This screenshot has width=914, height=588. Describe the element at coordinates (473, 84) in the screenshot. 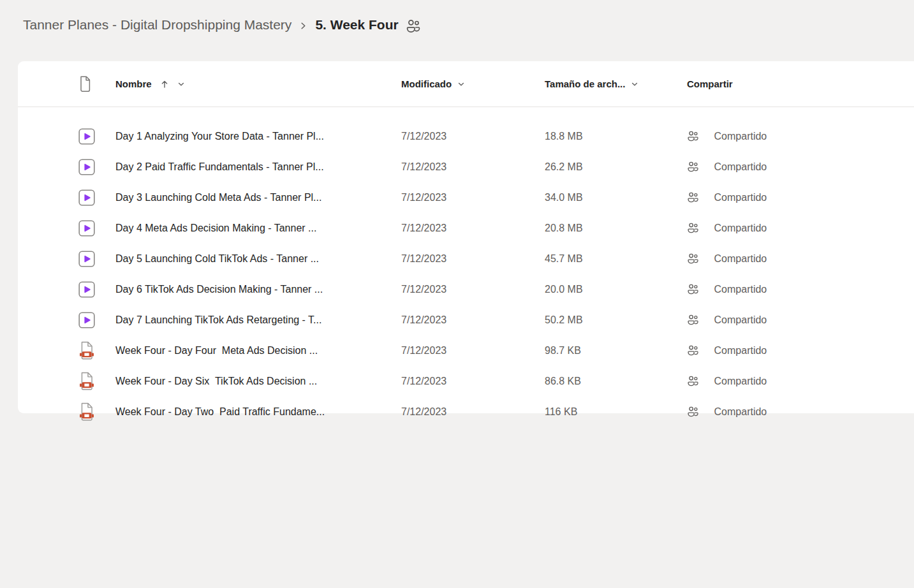

I see `column-header-modified: Modificado` at that location.